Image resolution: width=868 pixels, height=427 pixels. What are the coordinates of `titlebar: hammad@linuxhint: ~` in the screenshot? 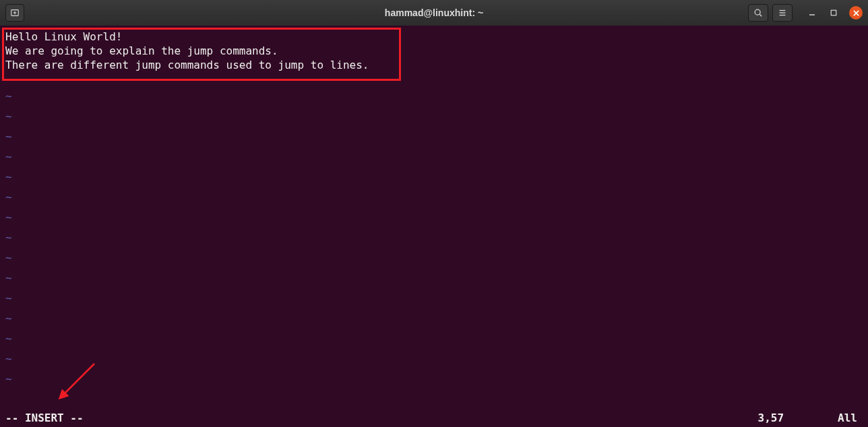 It's located at (434, 13).